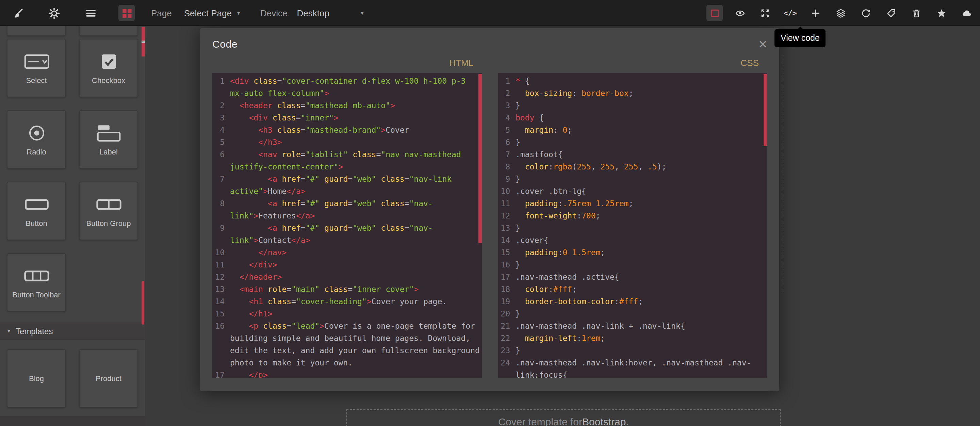  What do you see at coordinates (37, 282) in the screenshot?
I see `block-button-toolbar: Button Toolbar` at bounding box center [37, 282].